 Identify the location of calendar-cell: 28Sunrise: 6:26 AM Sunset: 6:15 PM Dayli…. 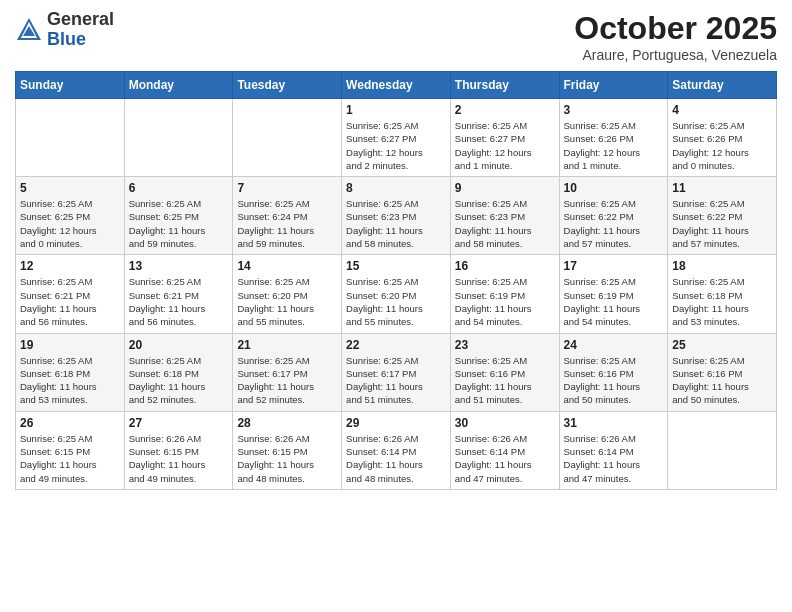
(288, 450).